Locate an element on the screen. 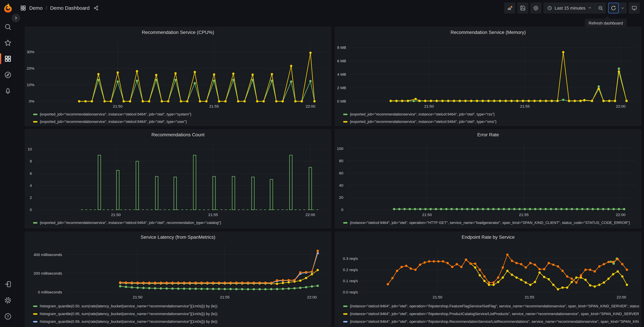 Image resolution: width=644 pixels, height=327 pixels. panel-title: Service Latency (from SpanMetrics) is located at coordinates (178, 237).